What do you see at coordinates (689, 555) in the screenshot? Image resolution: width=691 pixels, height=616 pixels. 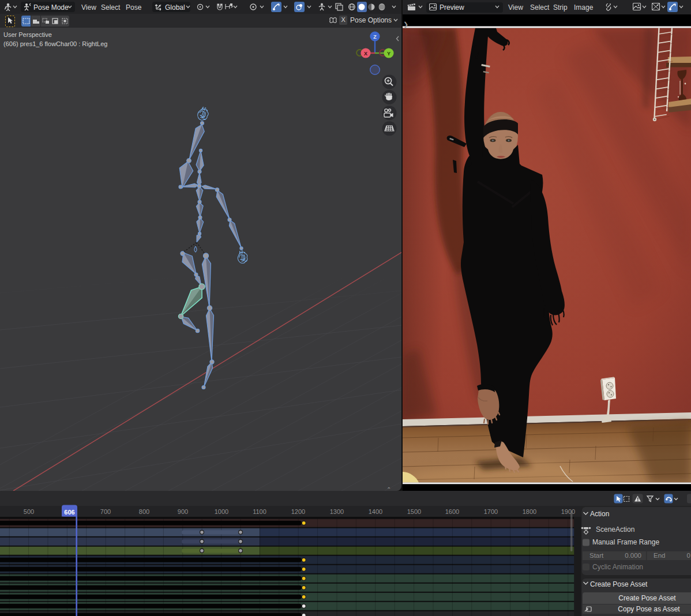 I see `svg-text: 0` at bounding box center [689, 555].